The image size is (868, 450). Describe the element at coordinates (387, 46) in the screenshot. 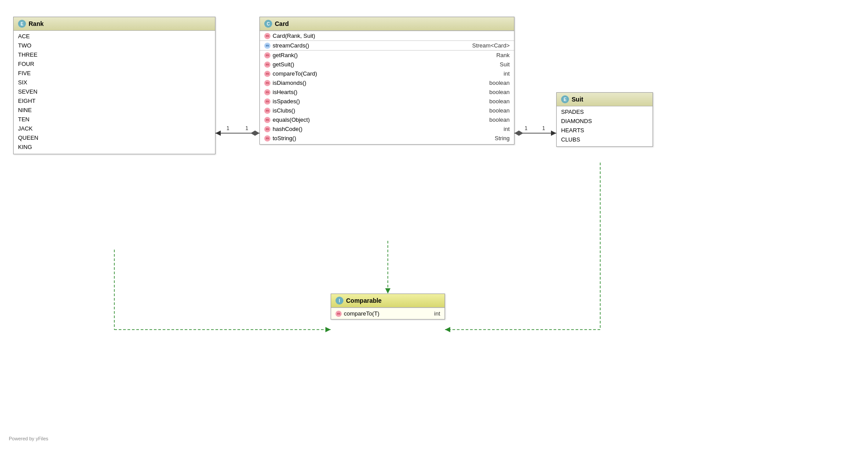

I see `card-streamcards-row: m streamCards() Stream<Card>` at that location.